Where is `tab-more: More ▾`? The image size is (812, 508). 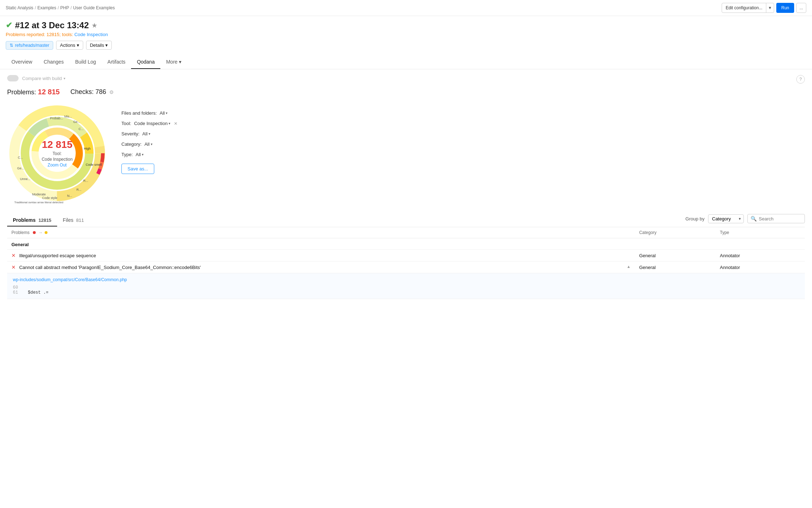 tab-more: More ▾ is located at coordinates (174, 62).